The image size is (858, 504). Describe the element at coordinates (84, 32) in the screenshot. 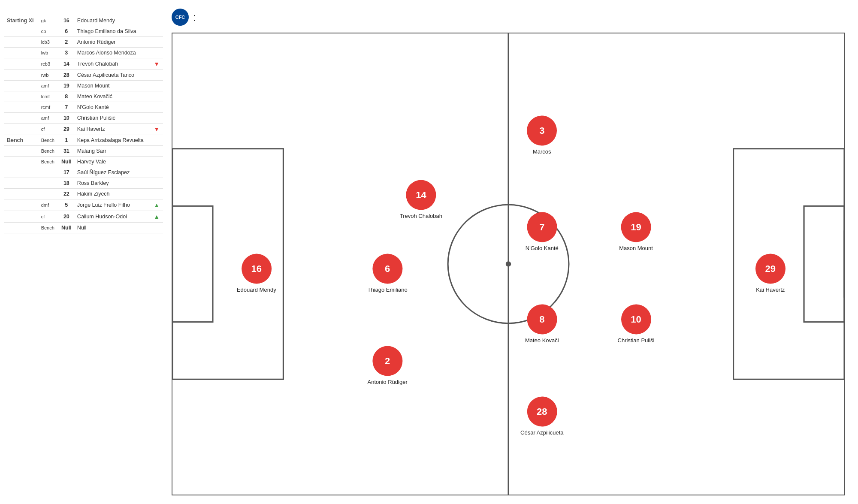

I see `table-row: cb6Thiago Emiliano da Silva` at that location.